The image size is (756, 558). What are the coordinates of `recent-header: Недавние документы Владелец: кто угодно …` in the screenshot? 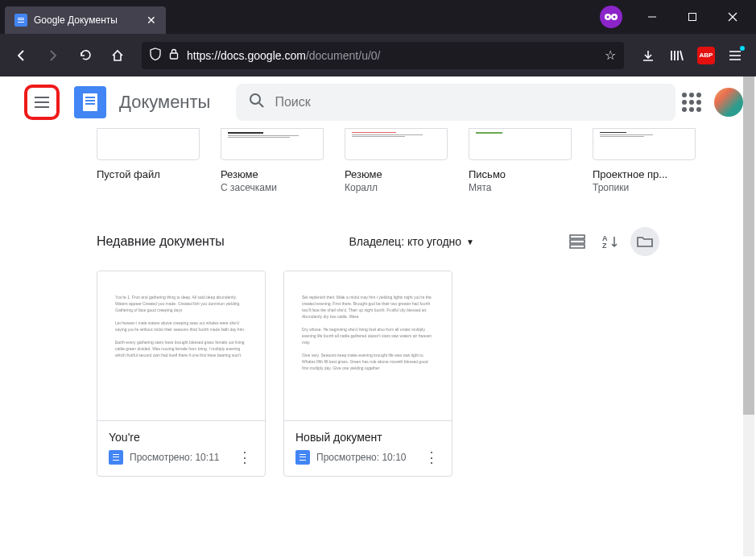 It's located at (378, 242).